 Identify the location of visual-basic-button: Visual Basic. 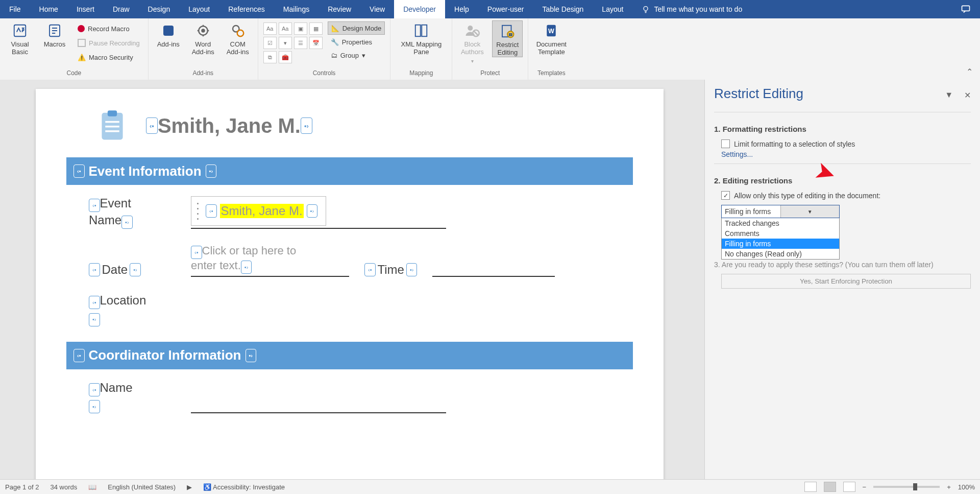
(20, 38).